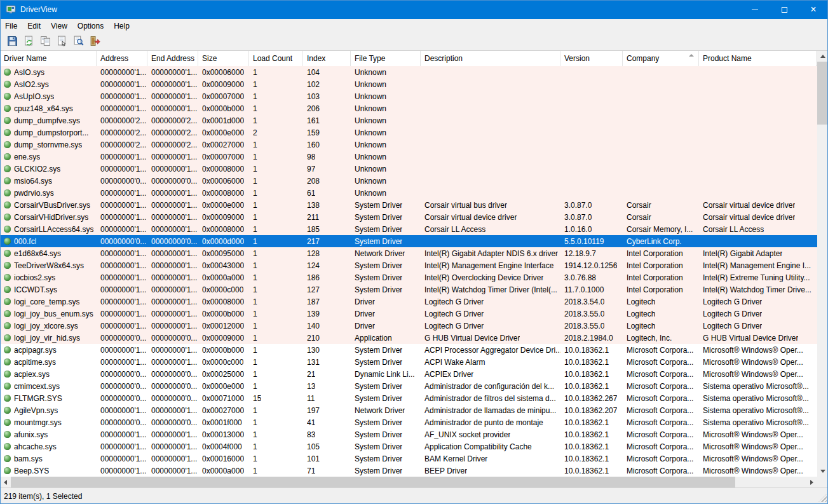 Image resolution: width=828 pixels, height=504 pixels. I want to click on table-row: iocbios2.sys00000000'1...00000000'1...0x…, so click(409, 277).